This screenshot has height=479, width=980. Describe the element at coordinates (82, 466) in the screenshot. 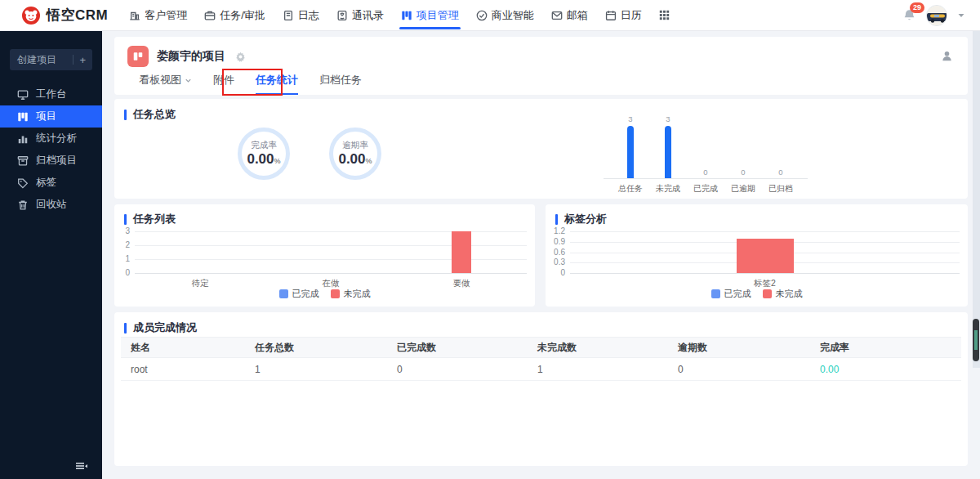

I see `collapse-sidebar-icon` at that location.